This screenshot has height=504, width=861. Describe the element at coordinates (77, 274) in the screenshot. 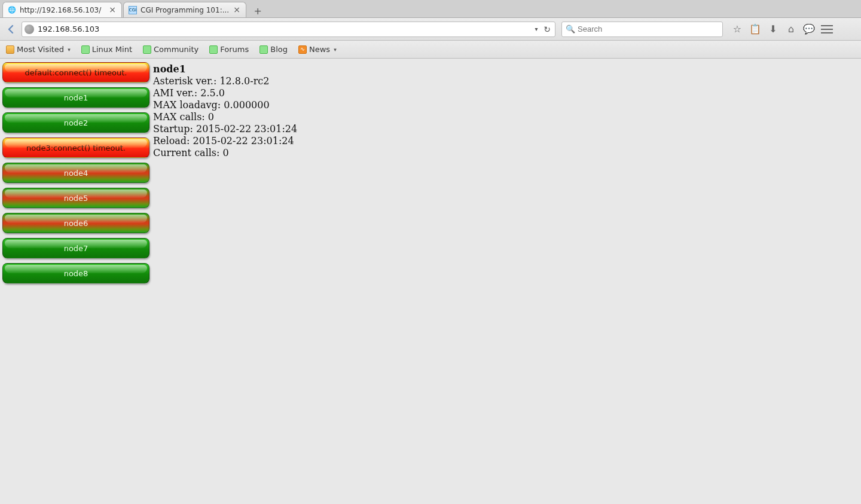

I see `node-label: node8` at that location.